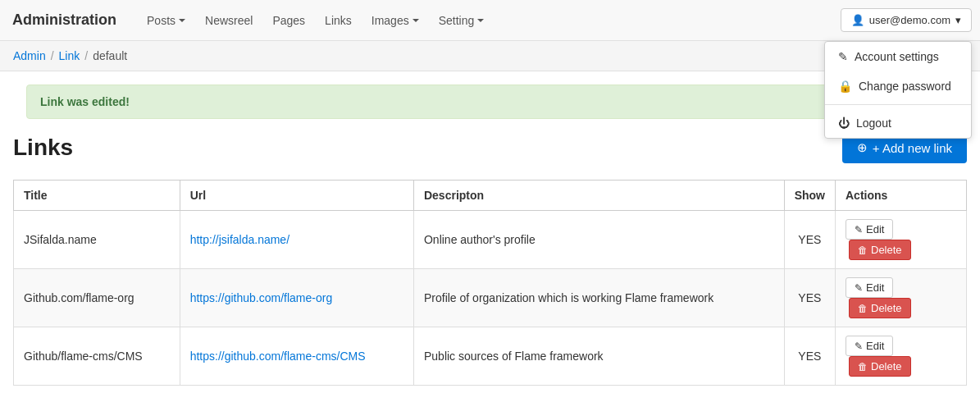 The height and width of the screenshot is (416, 980). Describe the element at coordinates (906, 20) in the screenshot. I see `user-dropdown-button: 👤 user@demo.com ▾` at that location.